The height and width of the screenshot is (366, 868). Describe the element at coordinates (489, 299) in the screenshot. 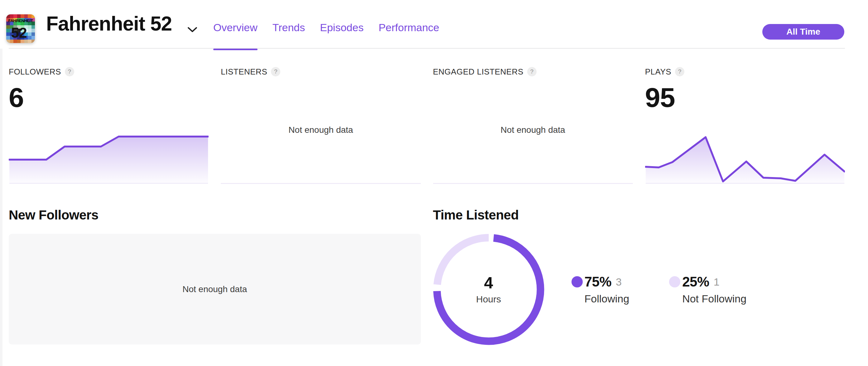

I see `donut-center-label: Hours` at that location.